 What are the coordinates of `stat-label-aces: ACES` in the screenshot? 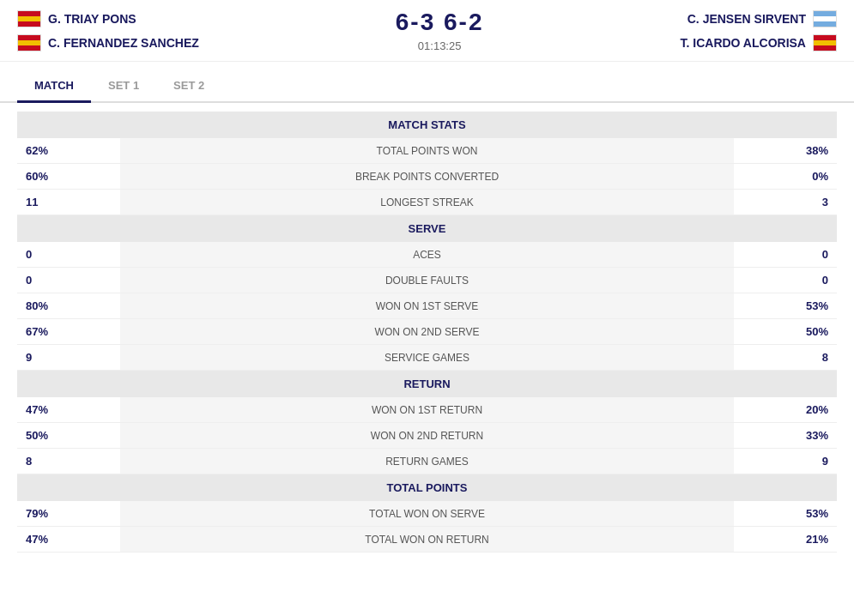 It's located at (427, 255).